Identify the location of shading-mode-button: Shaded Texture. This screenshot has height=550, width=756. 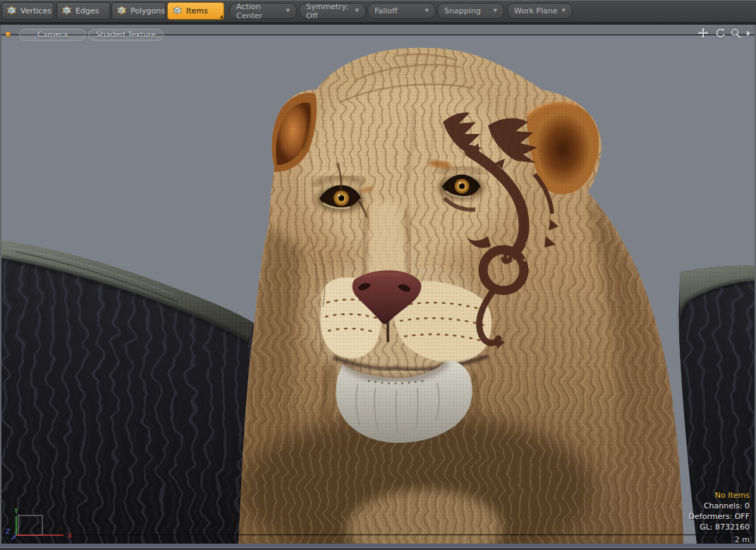
(126, 35).